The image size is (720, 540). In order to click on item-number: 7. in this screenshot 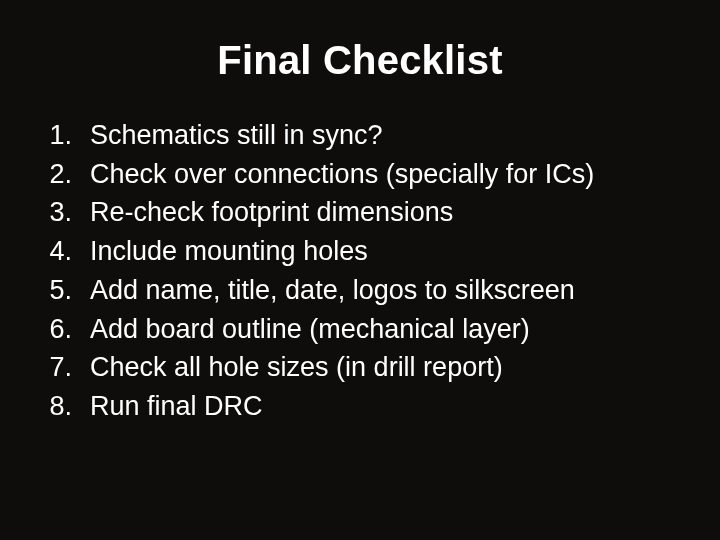, I will do `click(69, 368)`.